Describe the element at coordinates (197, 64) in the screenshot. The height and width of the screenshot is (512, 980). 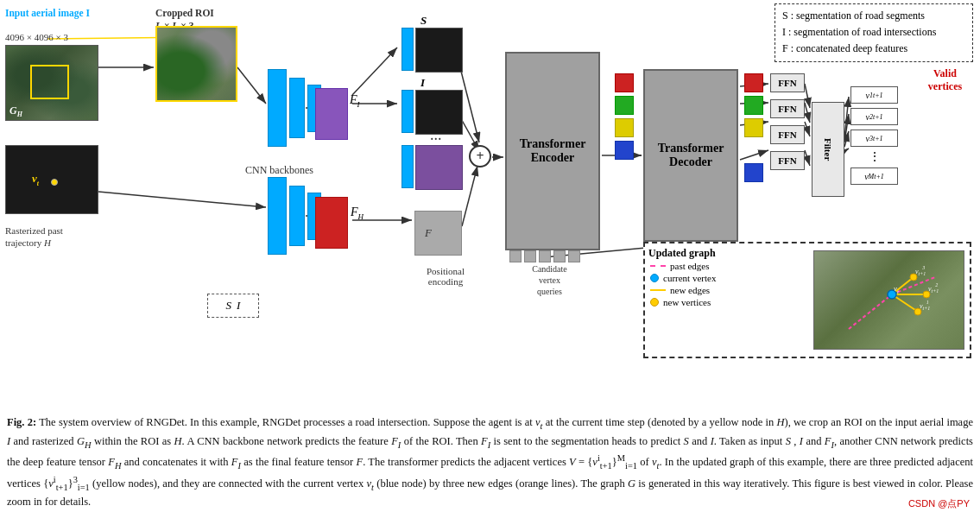
I see `roi-image` at that location.